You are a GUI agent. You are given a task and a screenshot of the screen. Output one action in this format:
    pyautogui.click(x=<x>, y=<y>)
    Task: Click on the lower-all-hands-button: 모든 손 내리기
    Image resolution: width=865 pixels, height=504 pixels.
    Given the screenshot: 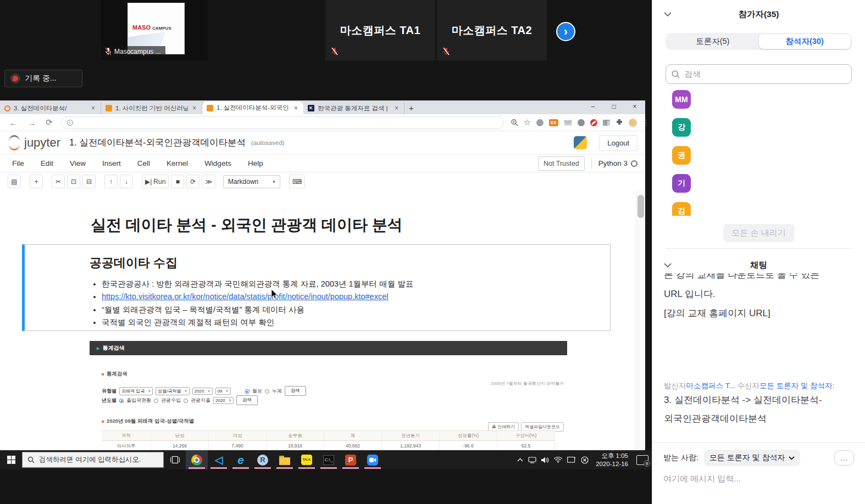 What is the action you would take?
    pyautogui.click(x=758, y=233)
    